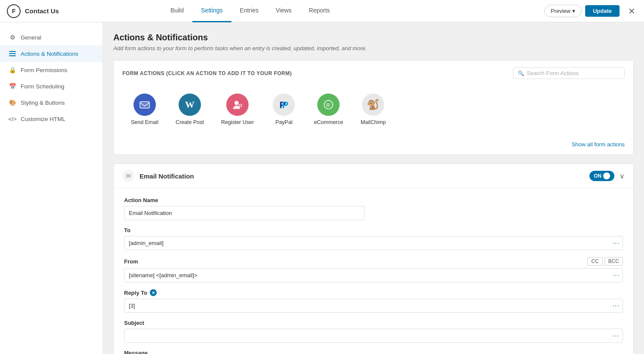 This screenshot has width=644, height=354. Describe the element at coordinates (365, 176) in the screenshot. I see `notification-title: Email Notification` at that location.